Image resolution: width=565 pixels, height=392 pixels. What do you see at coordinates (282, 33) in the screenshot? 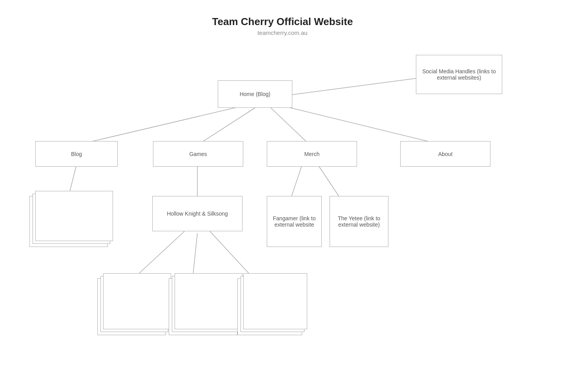
I see `subtitle: teamcherry.com.au` at bounding box center [282, 33].